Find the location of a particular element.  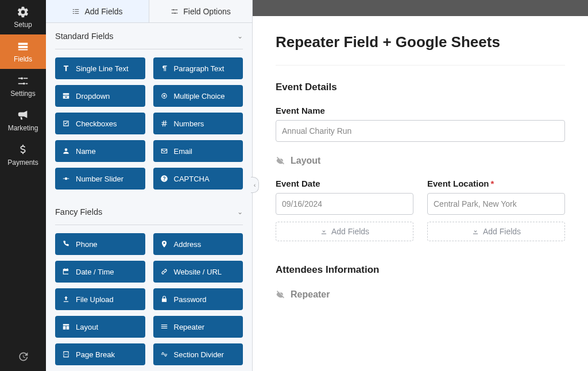

label-text: Event Location is located at coordinates (458, 184).